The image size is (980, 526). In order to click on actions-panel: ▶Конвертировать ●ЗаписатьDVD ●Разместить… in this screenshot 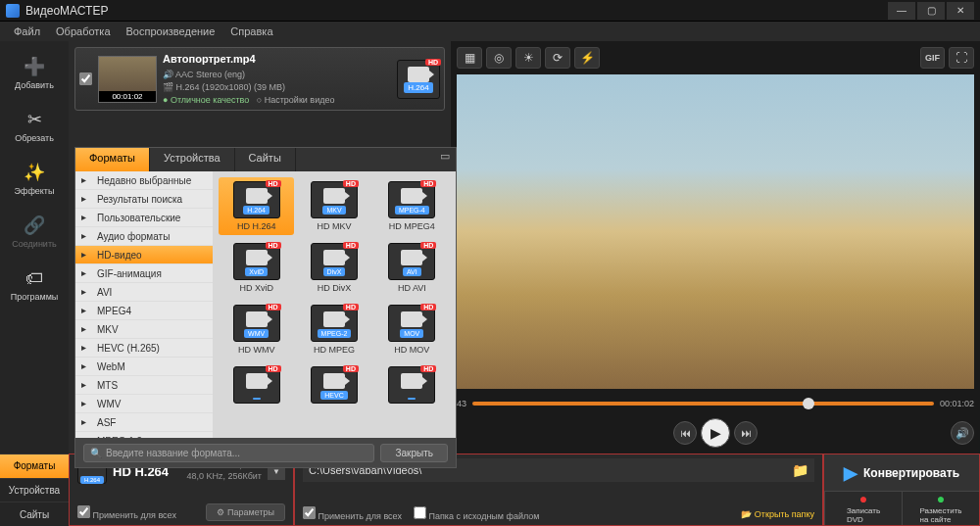, I will do `click(902, 490)`.